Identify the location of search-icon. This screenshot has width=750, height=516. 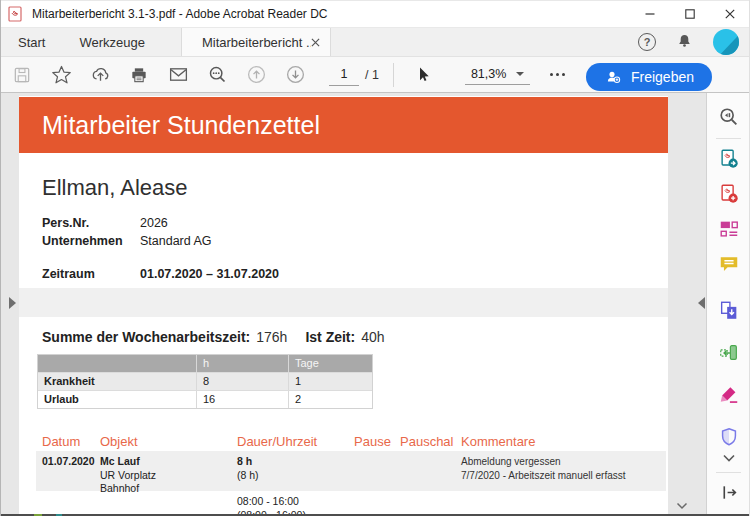
(729, 117).